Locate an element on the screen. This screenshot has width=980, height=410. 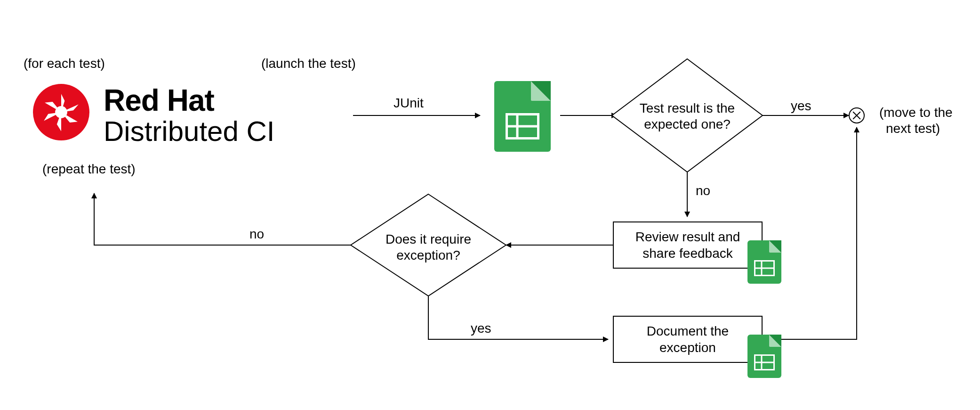
dci-brand-redhat: Red Hat is located at coordinates (159, 100).